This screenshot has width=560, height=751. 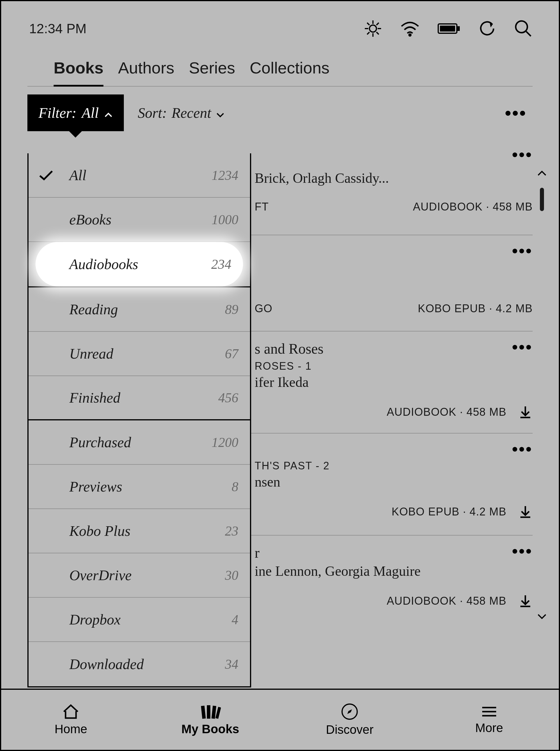 I want to click on scroll-track, so click(x=542, y=395).